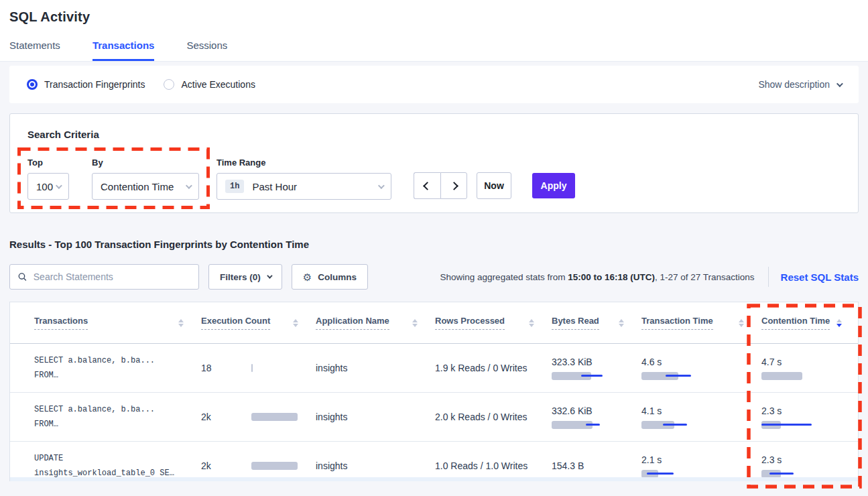 The image size is (868, 496). What do you see at coordinates (61, 323) in the screenshot?
I see `column-header-label: Transactions` at bounding box center [61, 323].